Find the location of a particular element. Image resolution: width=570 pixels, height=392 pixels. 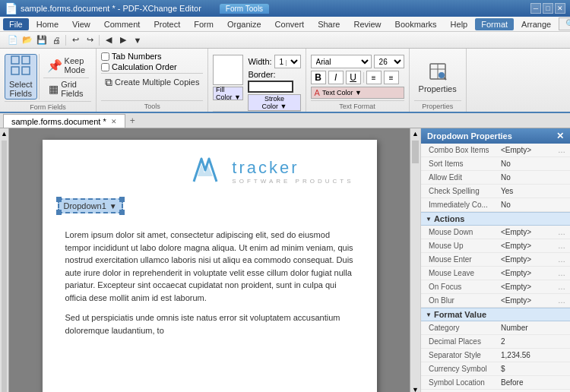

prop-row-combo-box-items: Combo Box Items <Empty> … is located at coordinates (496, 150).